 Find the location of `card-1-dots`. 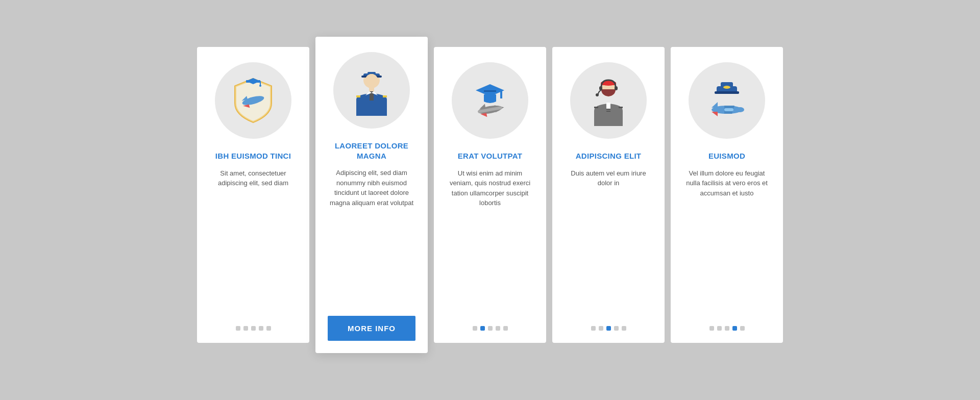

card-1-dots is located at coordinates (253, 329).